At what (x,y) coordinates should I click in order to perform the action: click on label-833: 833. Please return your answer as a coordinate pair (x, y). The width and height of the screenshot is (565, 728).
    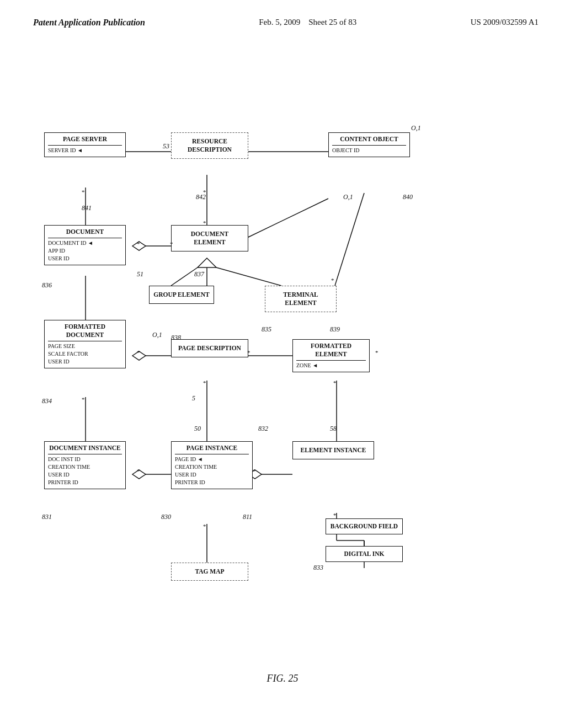
    Looking at the image, I should click on (318, 568).